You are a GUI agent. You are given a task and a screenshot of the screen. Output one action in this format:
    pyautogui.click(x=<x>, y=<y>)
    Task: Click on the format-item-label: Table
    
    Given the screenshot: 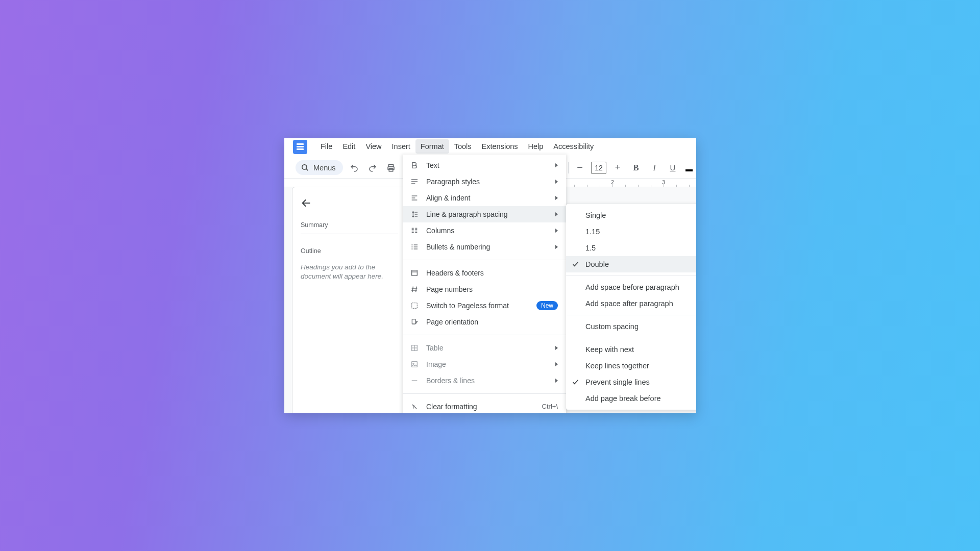 What is the action you would take?
    pyautogui.click(x=487, y=348)
    